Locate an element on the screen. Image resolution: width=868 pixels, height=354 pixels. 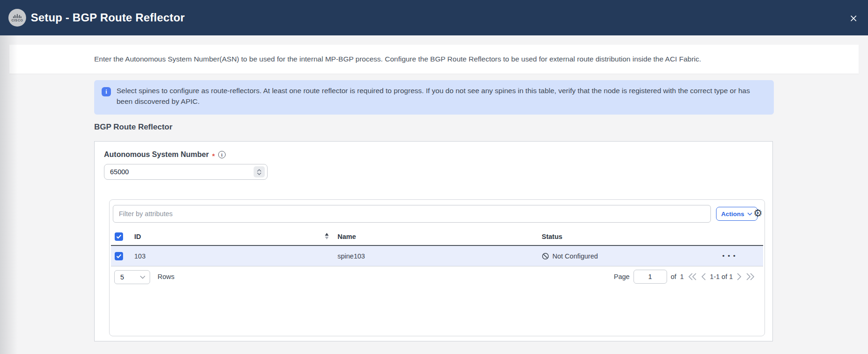
last-page-icon is located at coordinates (751, 277).